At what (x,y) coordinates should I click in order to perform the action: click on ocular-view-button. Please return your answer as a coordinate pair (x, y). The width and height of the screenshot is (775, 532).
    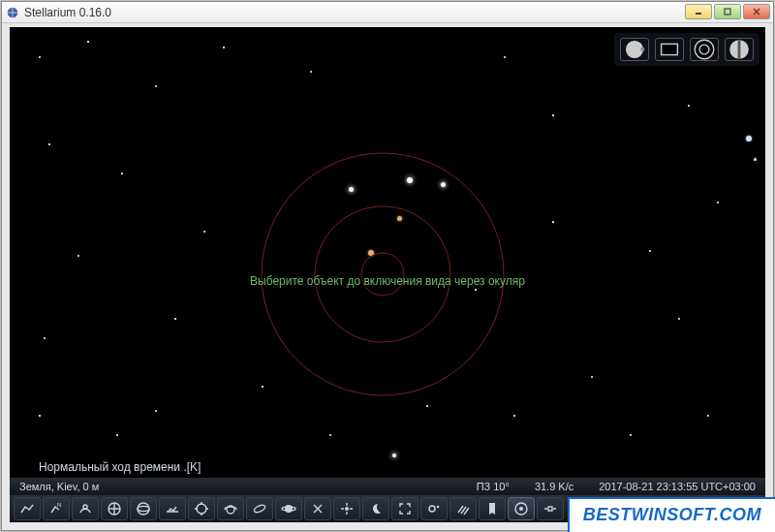
    Looking at the image, I should click on (635, 49).